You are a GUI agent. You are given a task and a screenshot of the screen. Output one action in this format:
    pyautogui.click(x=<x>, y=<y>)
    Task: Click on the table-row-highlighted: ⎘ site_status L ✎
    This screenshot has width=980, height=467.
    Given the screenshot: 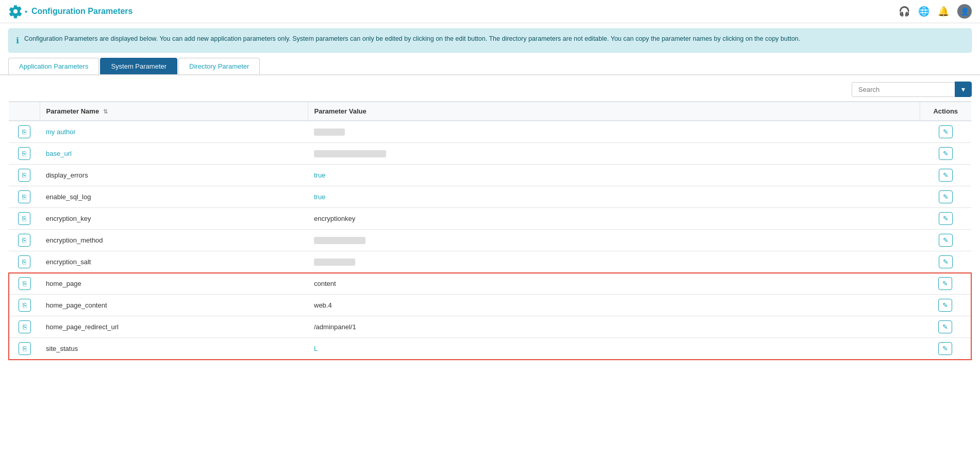 What is the action you would take?
    pyautogui.click(x=490, y=349)
    